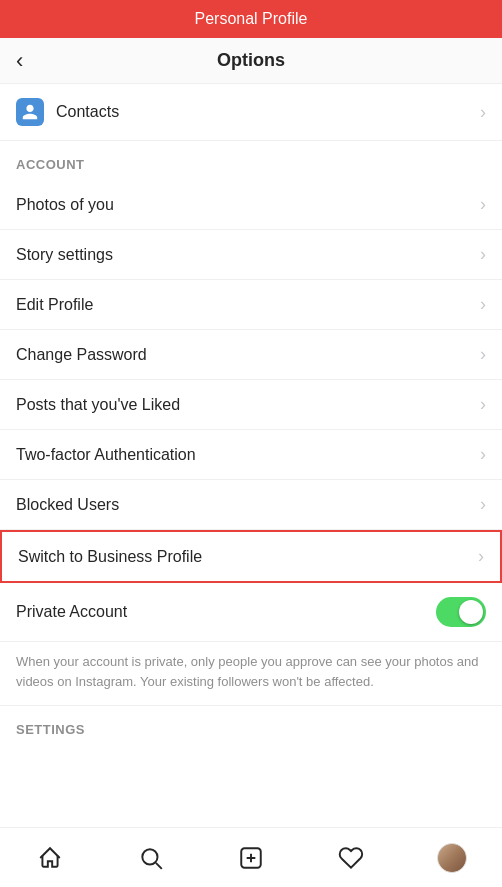 The height and width of the screenshot is (887, 502). What do you see at coordinates (351, 858) in the screenshot?
I see `tab-heart` at bounding box center [351, 858].